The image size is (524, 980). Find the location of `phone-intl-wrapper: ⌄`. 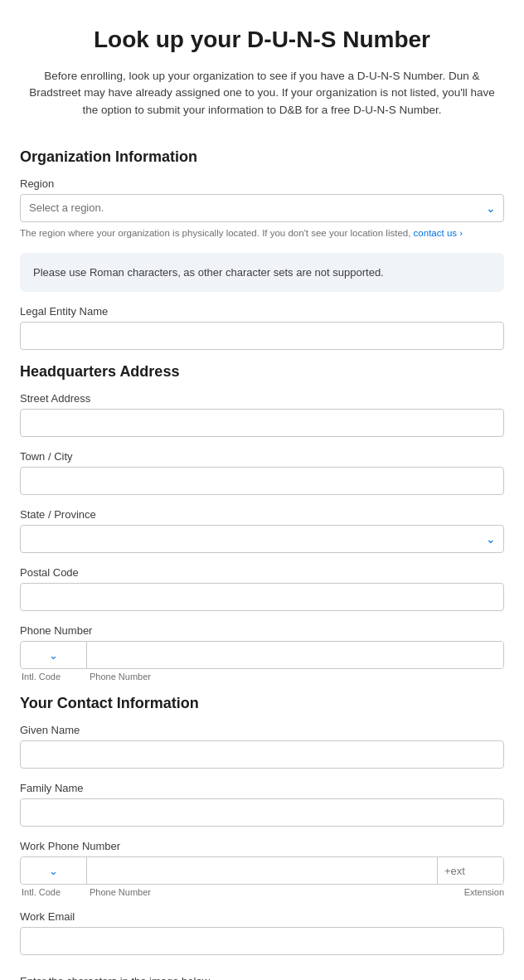

phone-intl-wrapper: ⌄ is located at coordinates (54, 655).